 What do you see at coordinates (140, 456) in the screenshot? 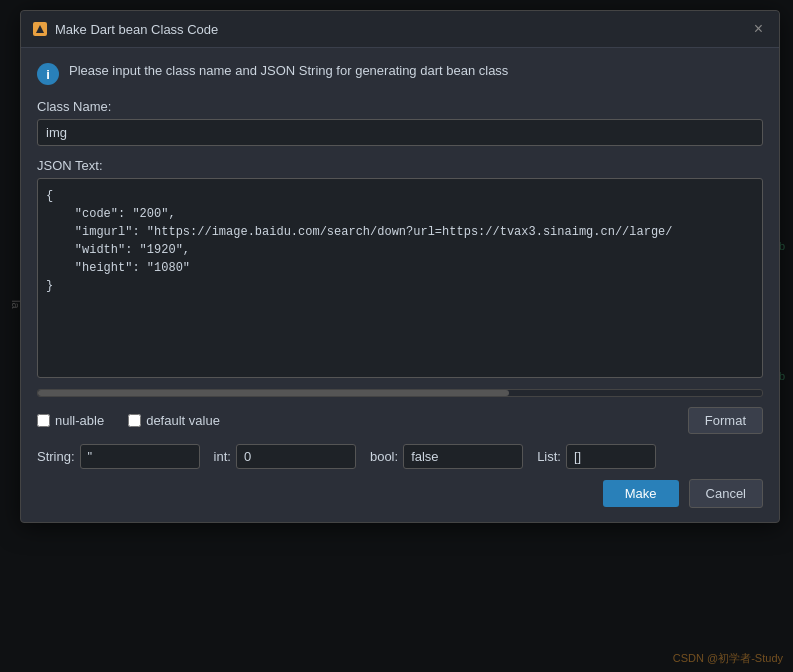
I see `string-input` at bounding box center [140, 456].